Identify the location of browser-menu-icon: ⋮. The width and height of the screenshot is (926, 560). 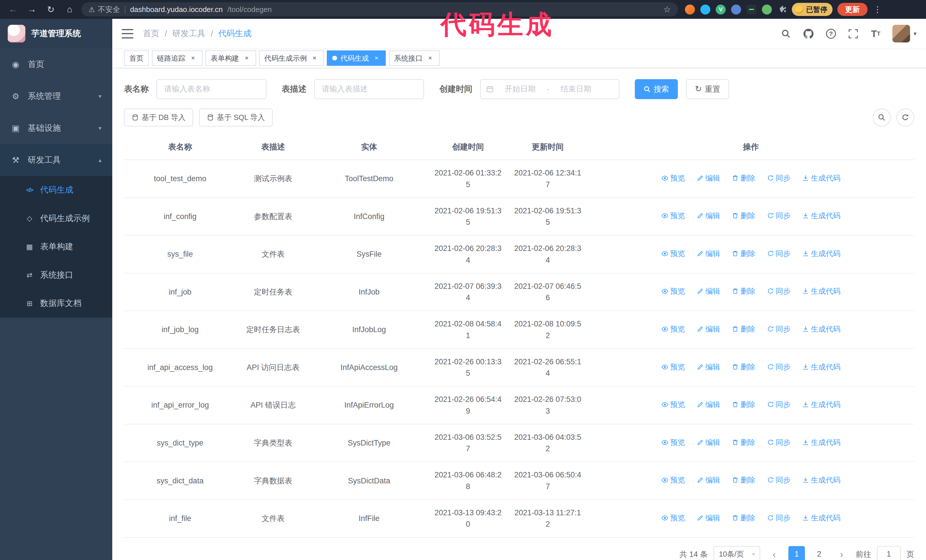
(878, 9).